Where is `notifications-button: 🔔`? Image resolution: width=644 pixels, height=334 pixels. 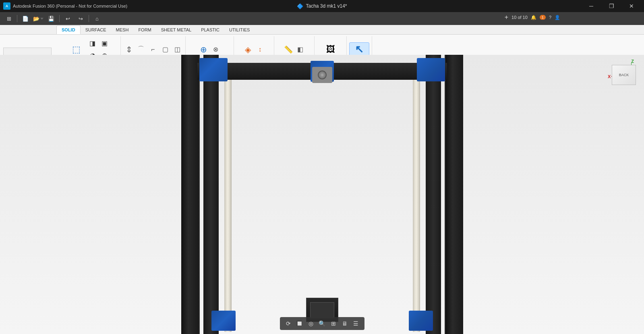 notifications-button: 🔔 is located at coordinates (534, 18).